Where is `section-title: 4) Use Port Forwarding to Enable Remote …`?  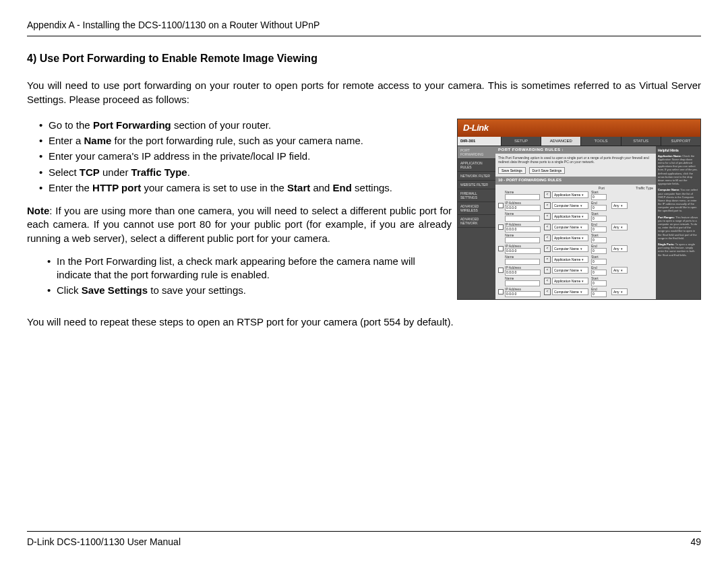
section-title: 4) Use Port Forwarding to Enable Remote … is located at coordinates (364, 59).